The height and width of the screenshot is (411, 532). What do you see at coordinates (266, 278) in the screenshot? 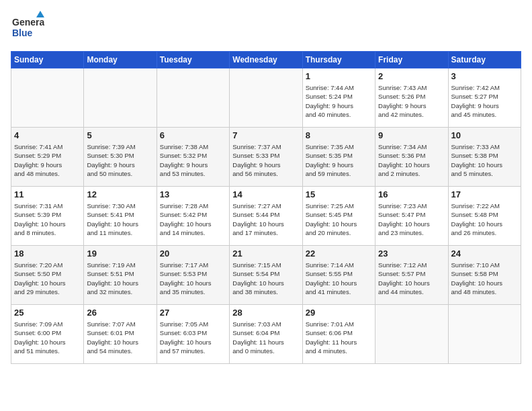
I see `day-info: Sunrise: 7:15 AM Sunset: 5:54 PM Dayligh…` at bounding box center [266, 278].